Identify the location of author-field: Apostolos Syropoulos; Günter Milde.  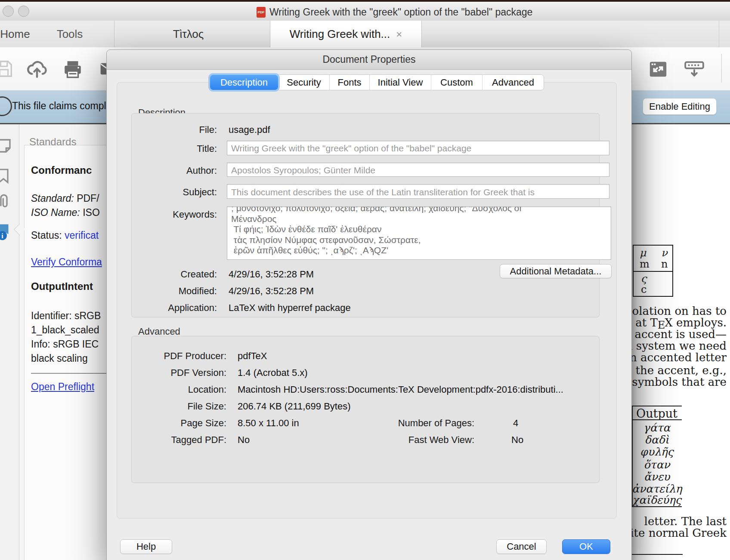
(418, 169).